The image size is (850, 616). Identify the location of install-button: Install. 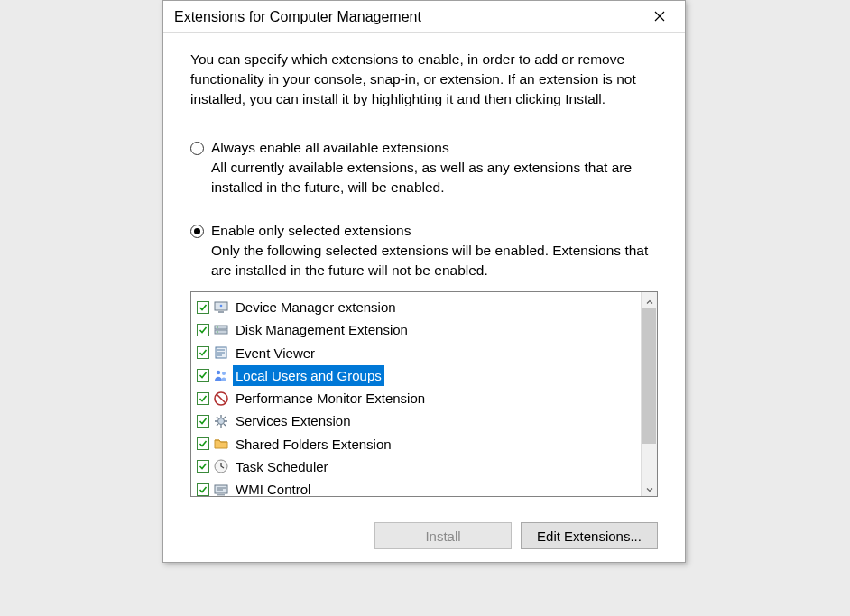
(443, 536).